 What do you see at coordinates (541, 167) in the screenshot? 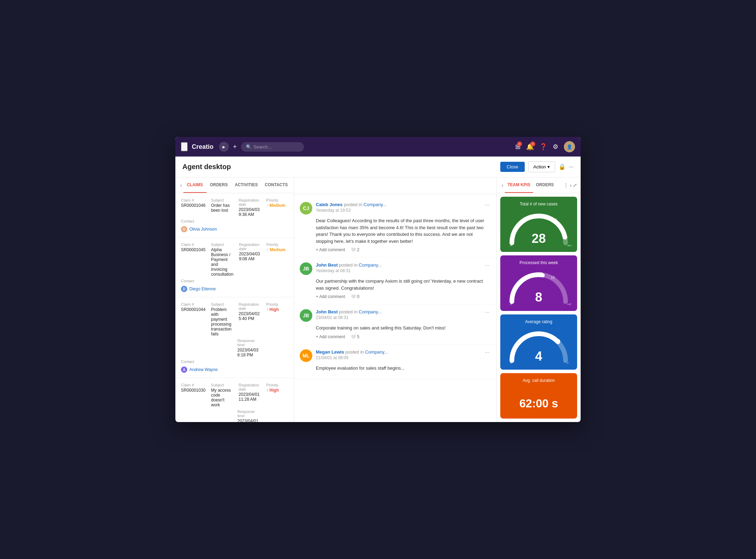
I see `action-button: Action ▾` at bounding box center [541, 167].